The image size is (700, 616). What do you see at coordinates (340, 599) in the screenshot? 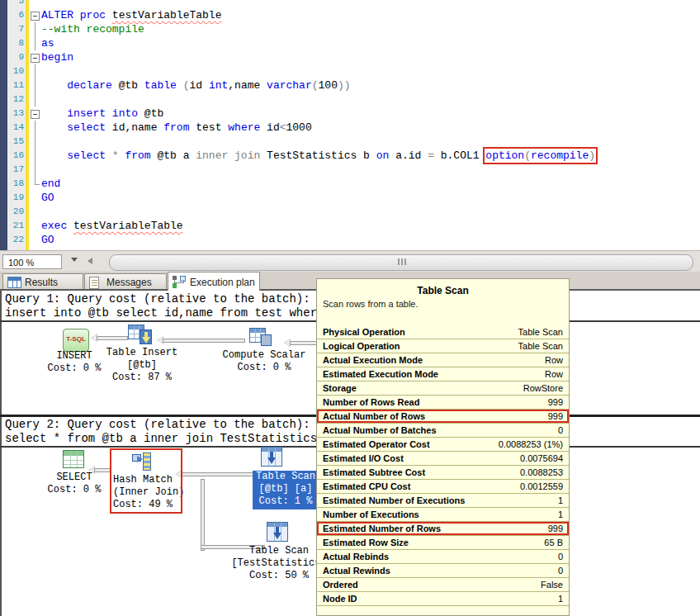
I see `property-label: Node ID` at bounding box center [340, 599].